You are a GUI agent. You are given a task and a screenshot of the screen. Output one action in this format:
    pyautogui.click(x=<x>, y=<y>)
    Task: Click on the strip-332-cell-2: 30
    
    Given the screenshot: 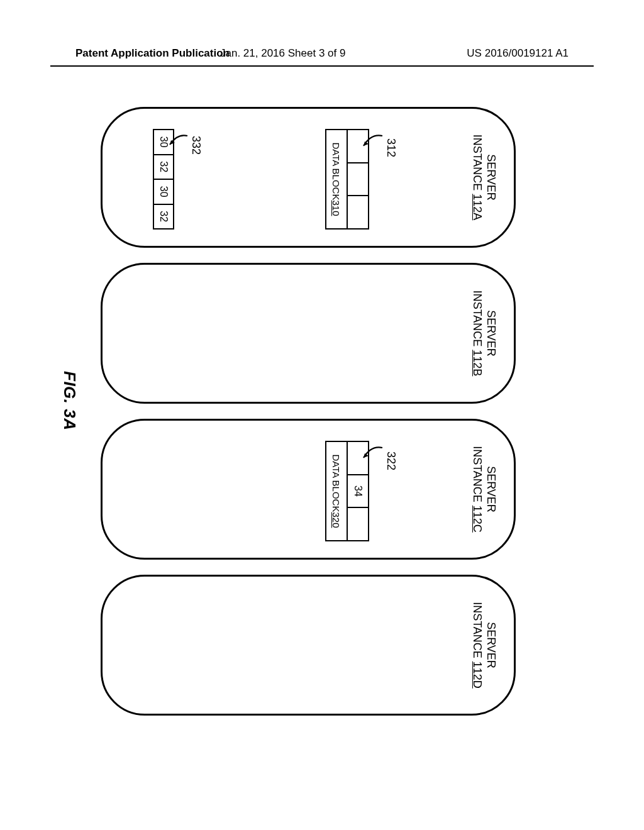 What is the action you would take?
    pyautogui.click(x=164, y=192)
    